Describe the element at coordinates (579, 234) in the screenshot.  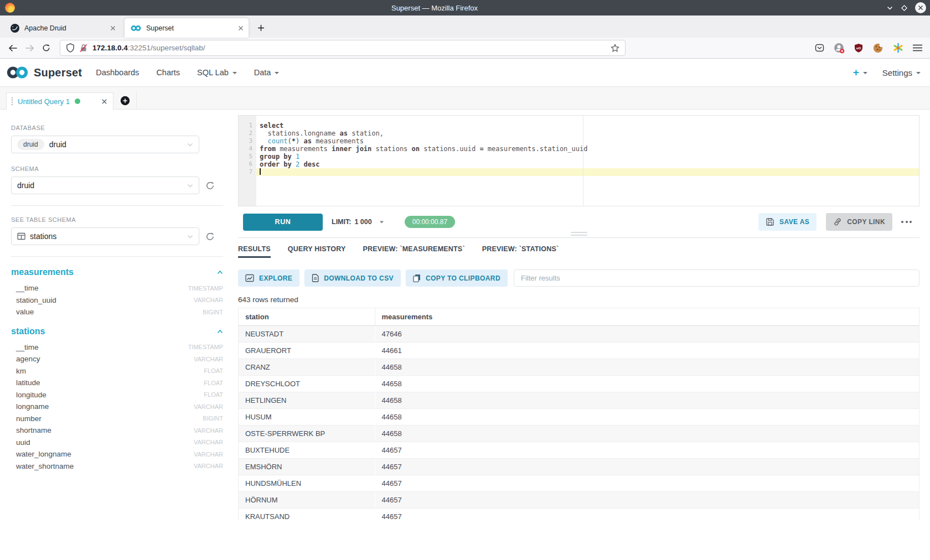
I see `panel-resize-handle` at that location.